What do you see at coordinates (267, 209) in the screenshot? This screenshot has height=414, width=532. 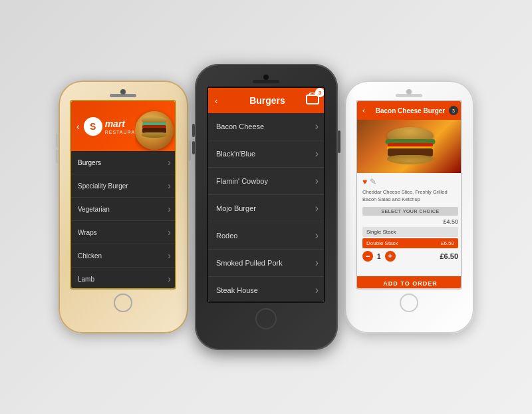 I see `list-item-mojo-burger: Mojo Burger` at bounding box center [267, 209].